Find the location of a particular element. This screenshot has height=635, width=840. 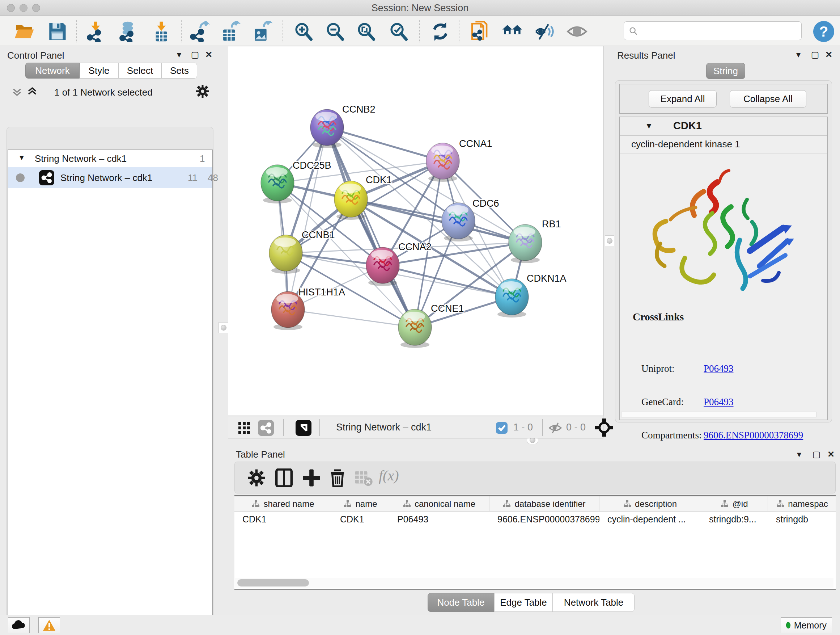

cloud-button is located at coordinates (19, 625).